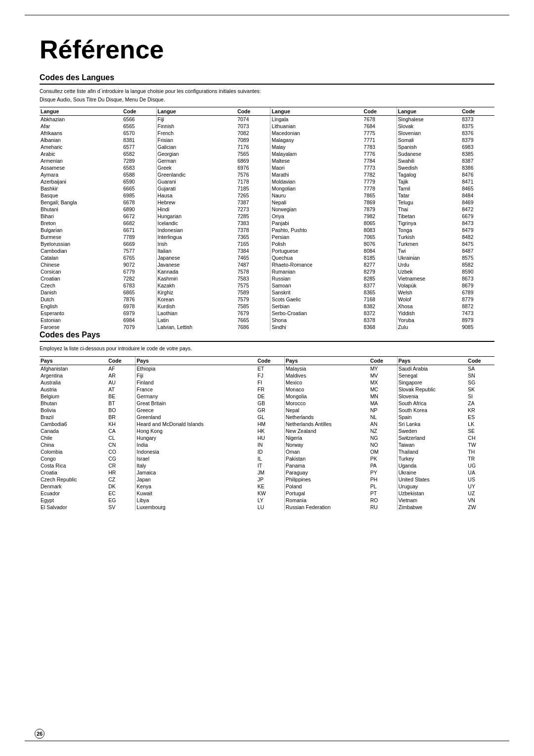 This screenshot has height=756, width=534. What do you see at coordinates (432, 396) in the screenshot?
I see `country-name: Slovenia` at bounding box center [432, 396].